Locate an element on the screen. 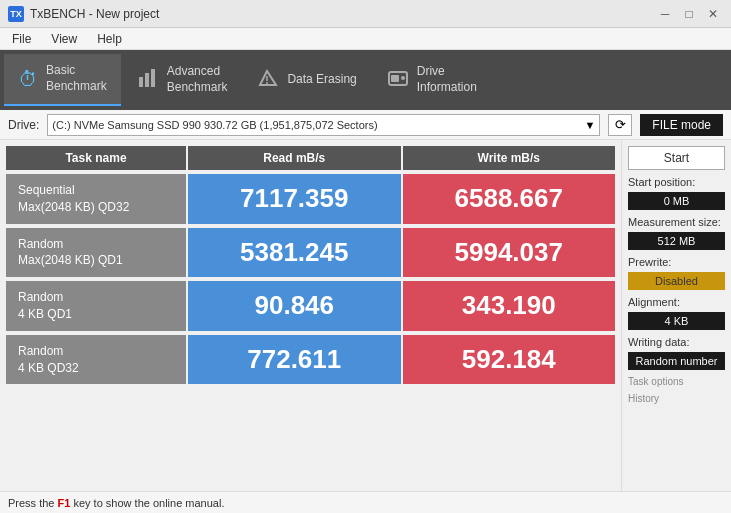  advanced-benchmark-label: Advanced Benchmark is located at coordinates (198, 80).